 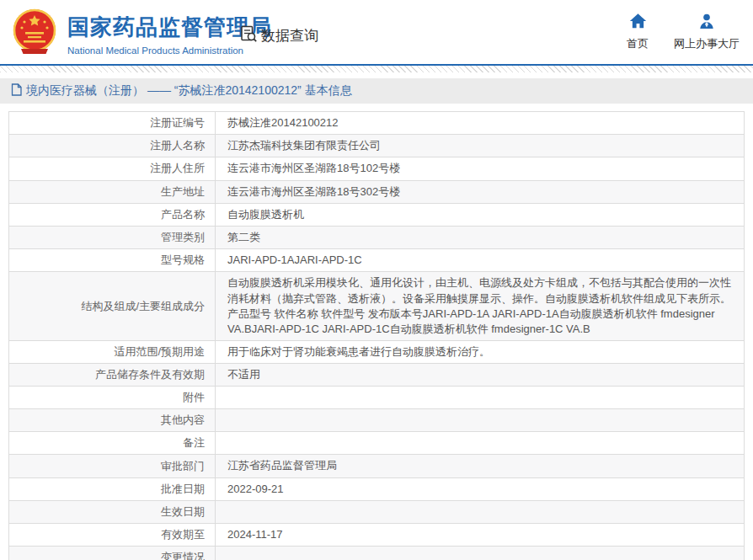 What do you see at coordinates (35, 32) in the screenshot?
I see `national-emblem-logo` at bounding box center [35, 32].